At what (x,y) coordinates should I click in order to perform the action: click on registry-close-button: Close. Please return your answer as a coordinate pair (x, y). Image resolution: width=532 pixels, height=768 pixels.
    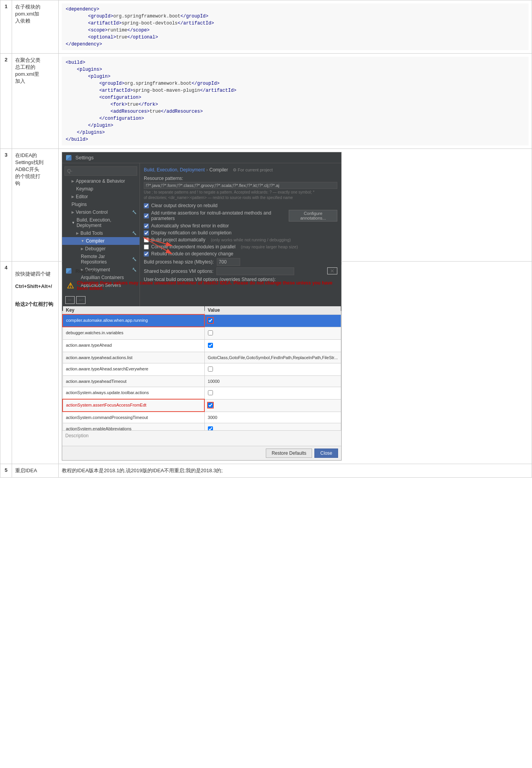
    Looking at the image, I should click on (326, 453).